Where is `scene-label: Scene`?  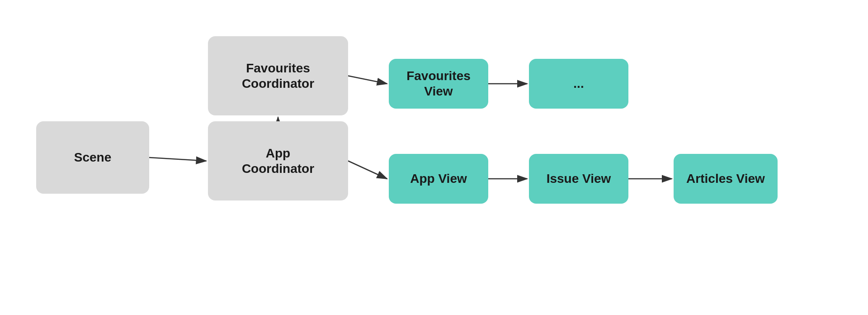
scene-label: Scene is located at coordinates (93, 158).